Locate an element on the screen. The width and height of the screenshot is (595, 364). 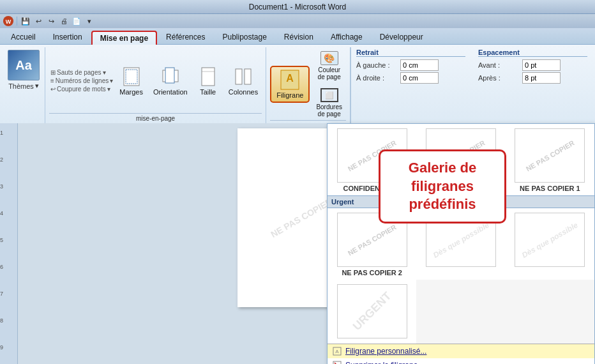
tab-affichage: Affichage is located at coordinates (347, 37).